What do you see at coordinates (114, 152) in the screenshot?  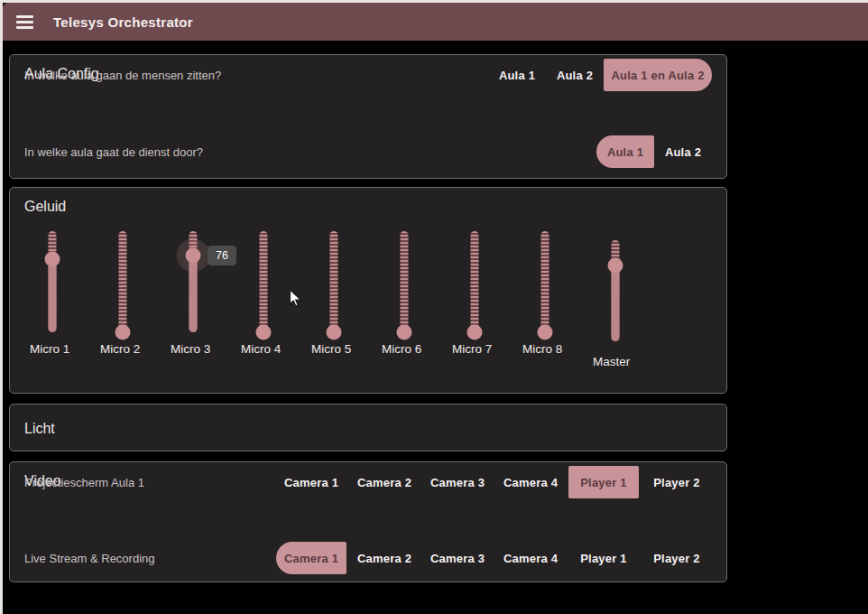 I see `question-label: In welke aula gaat de dienst door?` at bounding box center [114, 152].